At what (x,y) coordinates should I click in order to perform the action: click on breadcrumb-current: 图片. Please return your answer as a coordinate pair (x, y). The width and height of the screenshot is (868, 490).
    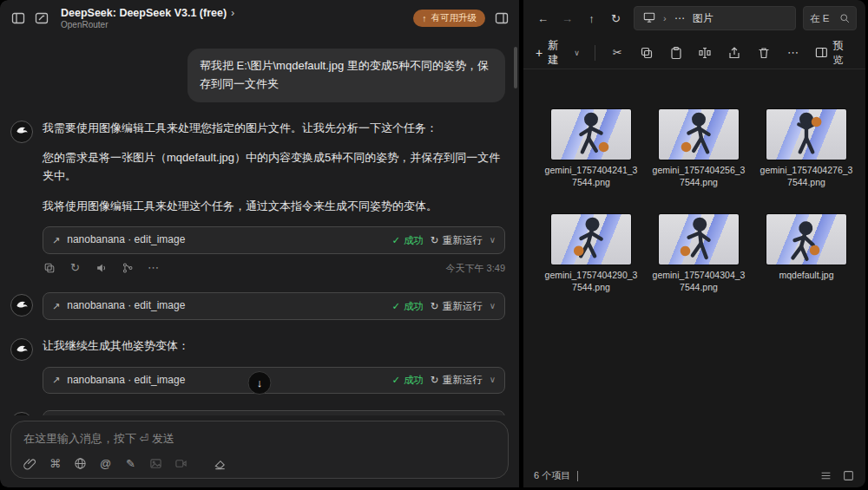
    Looking at the image, I should click on (703, 19).